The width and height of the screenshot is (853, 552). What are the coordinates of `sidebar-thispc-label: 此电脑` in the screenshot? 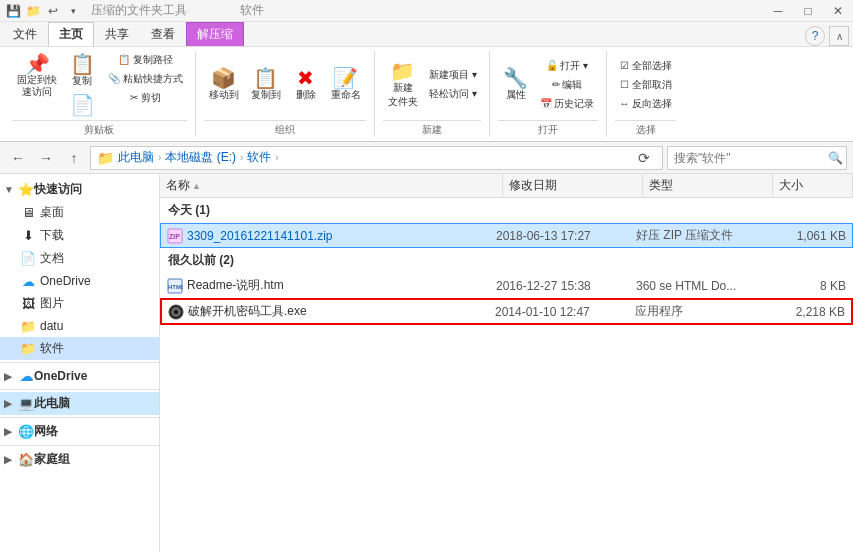 It's located at (52, 404).